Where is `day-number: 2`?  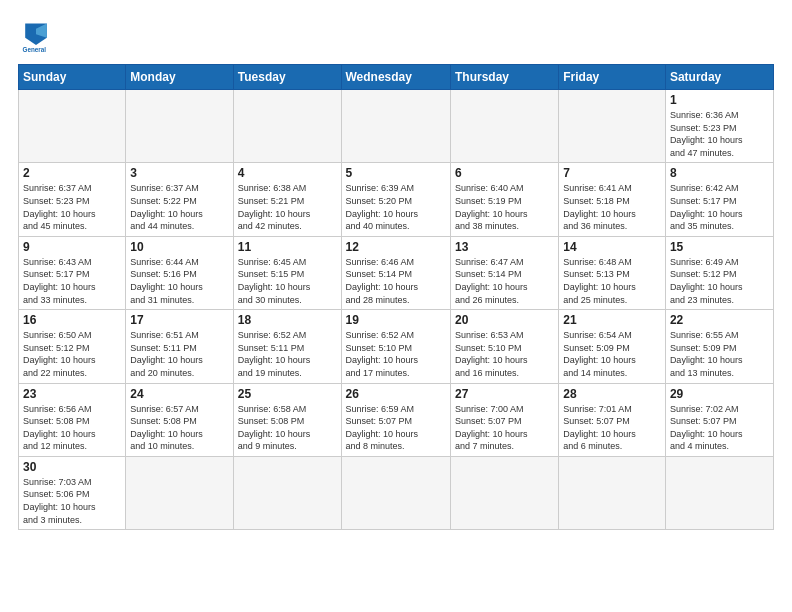
day-number: 2 is located at coordinates (72, 173).